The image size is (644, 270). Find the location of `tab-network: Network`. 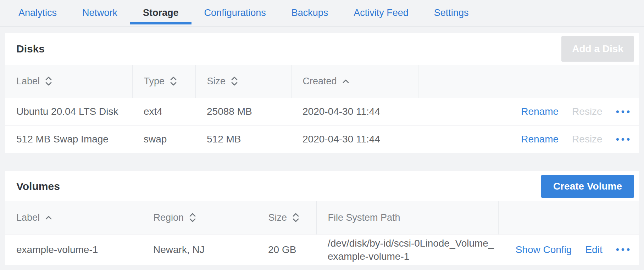

tab-network: Network is located at coordinates (100, 13).